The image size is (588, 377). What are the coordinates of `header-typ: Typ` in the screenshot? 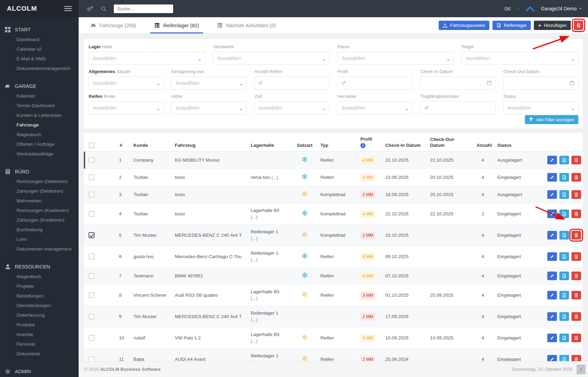 It's located at (336, 142).